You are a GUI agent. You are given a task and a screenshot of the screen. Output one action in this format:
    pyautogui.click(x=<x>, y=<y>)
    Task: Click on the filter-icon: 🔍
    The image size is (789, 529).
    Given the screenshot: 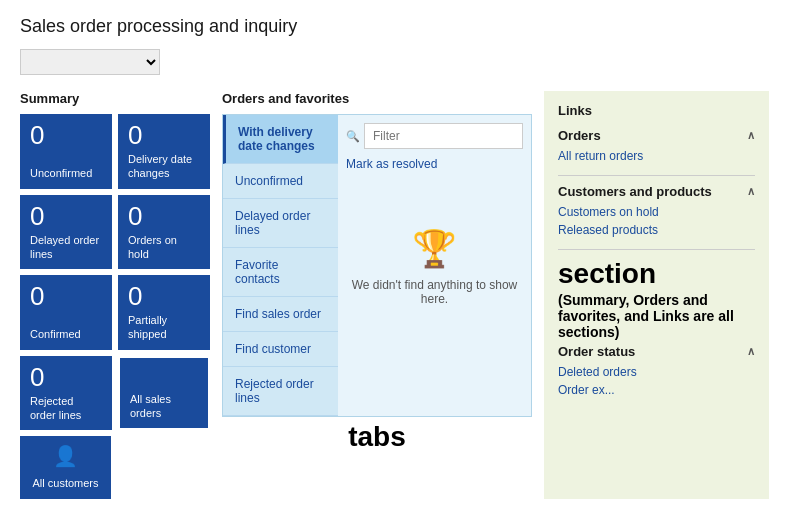 What is the action you would take?
    pyautogui.click(x=353, y=136)
    